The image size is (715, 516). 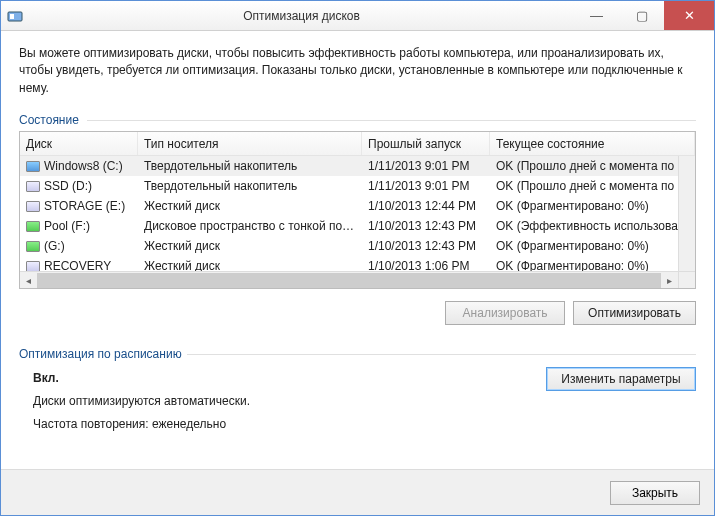 What do you see at coordinates (426, 144) in the screenshot?
I see `col-last-header: Прошлый запуск` at bounding box center [426, 144].